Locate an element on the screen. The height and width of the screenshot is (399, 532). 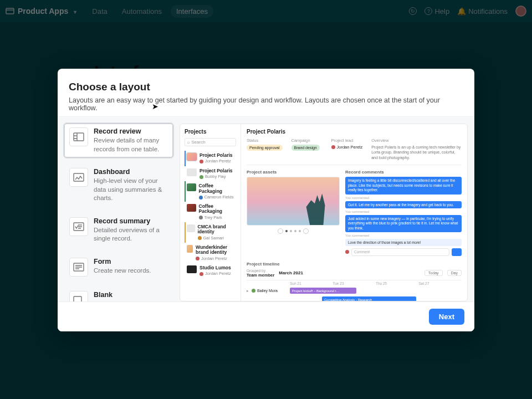
modal-subtitle: Layouts are an easy way to get started b… is located at coordinates (266, 104).